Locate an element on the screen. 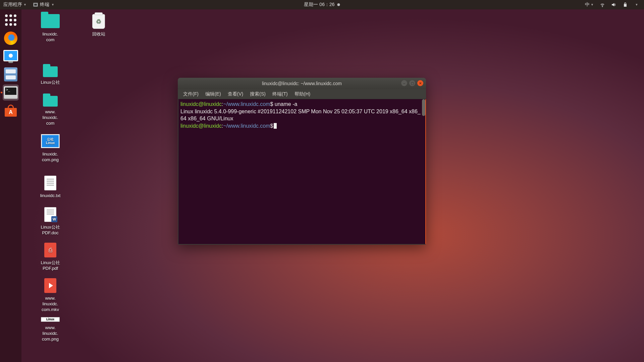  datetime-label: 星期一 06：26 is located at coordinates (319, 5).